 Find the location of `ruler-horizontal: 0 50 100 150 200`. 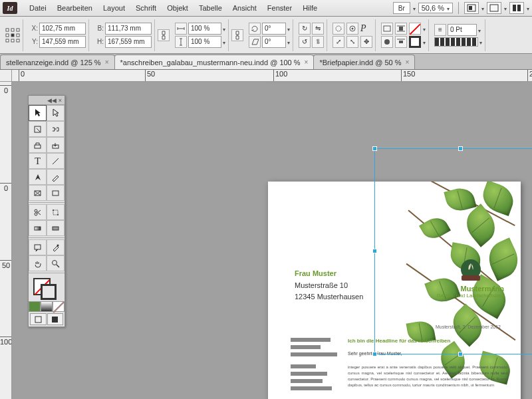

ruler-horizontal: 0 50 100 150 200 is located at coordinates (272, 76).